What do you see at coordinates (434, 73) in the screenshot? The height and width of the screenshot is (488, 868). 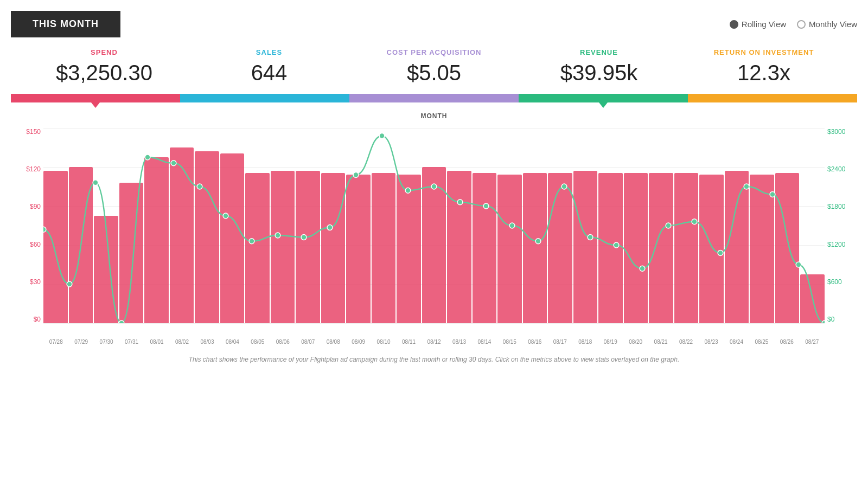 I see `cpa-value: $5.05` at bounding box center [434, 73].